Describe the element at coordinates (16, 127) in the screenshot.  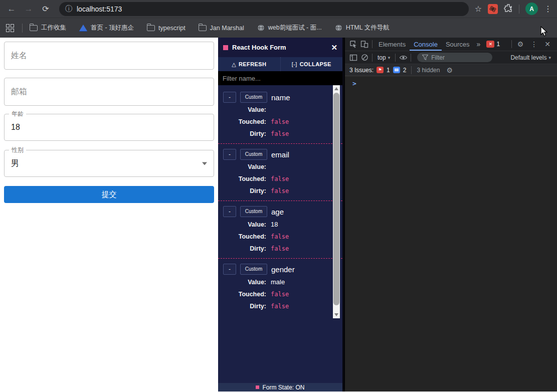
I see `age-field-value: 18` at that location.